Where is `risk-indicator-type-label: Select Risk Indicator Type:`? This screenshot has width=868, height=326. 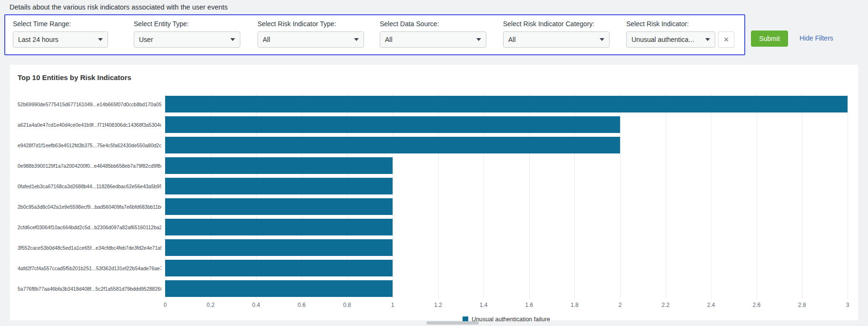 risk-indicator-type-label: Select Risk Indicator Type: is located at coordinates (311, 24).